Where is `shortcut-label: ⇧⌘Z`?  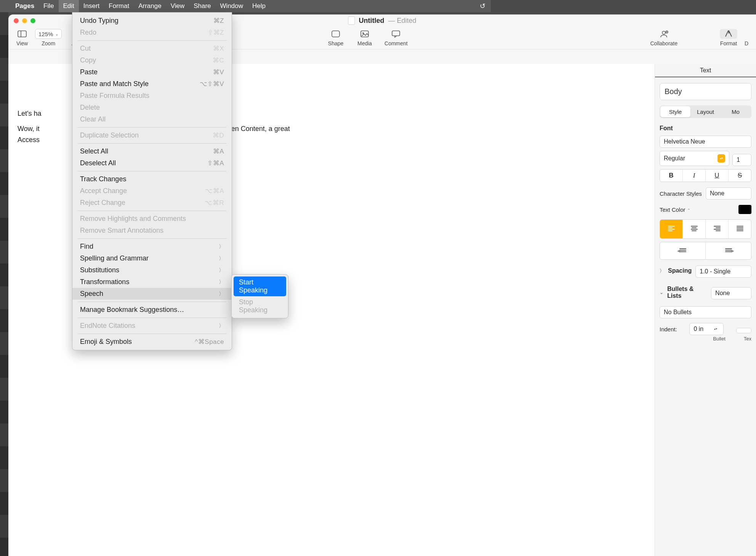 shortcut-label: ⇧⌘Z is located at coordinates (216, 33).